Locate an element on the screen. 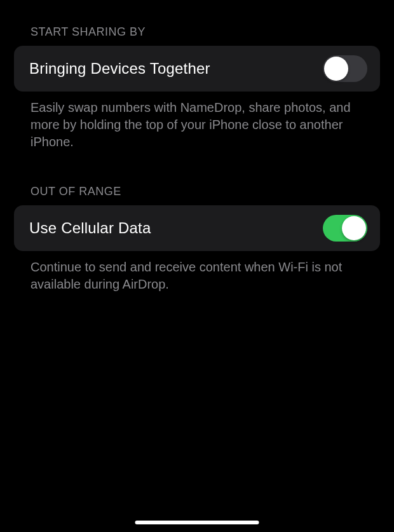 Image resolution: width=394 pixels, height=532 pixels. cell-bringing-devices-together: Bringing Devices Together is located at coordinates (197, 69).